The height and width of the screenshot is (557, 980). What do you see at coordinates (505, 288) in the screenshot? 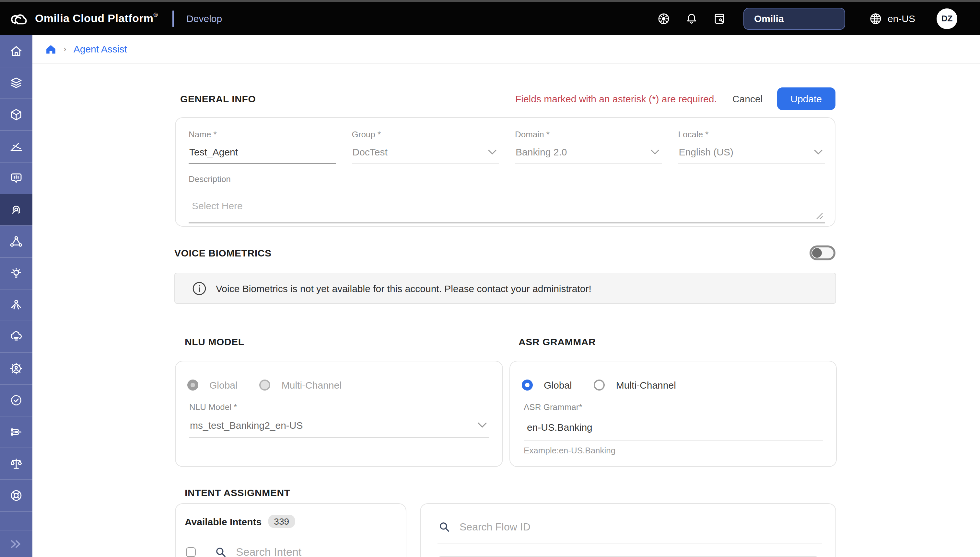
I see `voice-biometrics-alert: Voice Biometrics is not yet available fo…` at bounding box center [505, 288].